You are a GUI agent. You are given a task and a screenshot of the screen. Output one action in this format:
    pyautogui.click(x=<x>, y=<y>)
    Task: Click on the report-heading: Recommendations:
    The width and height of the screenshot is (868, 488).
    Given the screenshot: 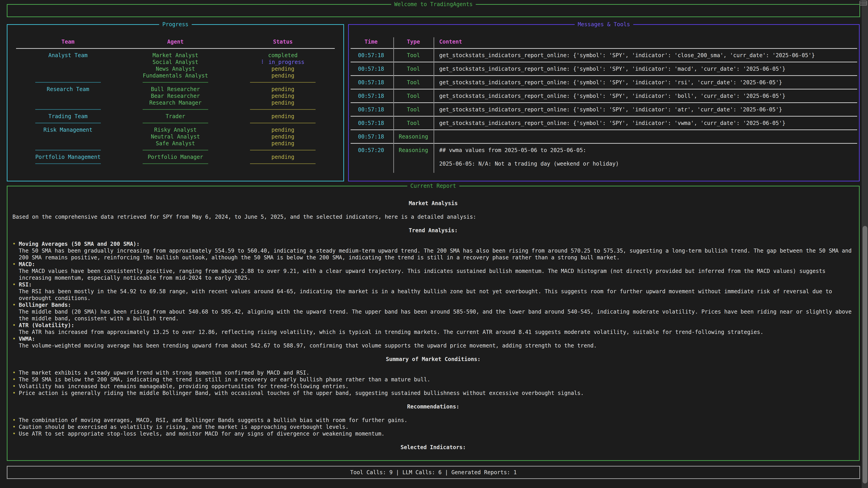 What is the action you would take?
    pyautogui.click(x=433, y=407)
    